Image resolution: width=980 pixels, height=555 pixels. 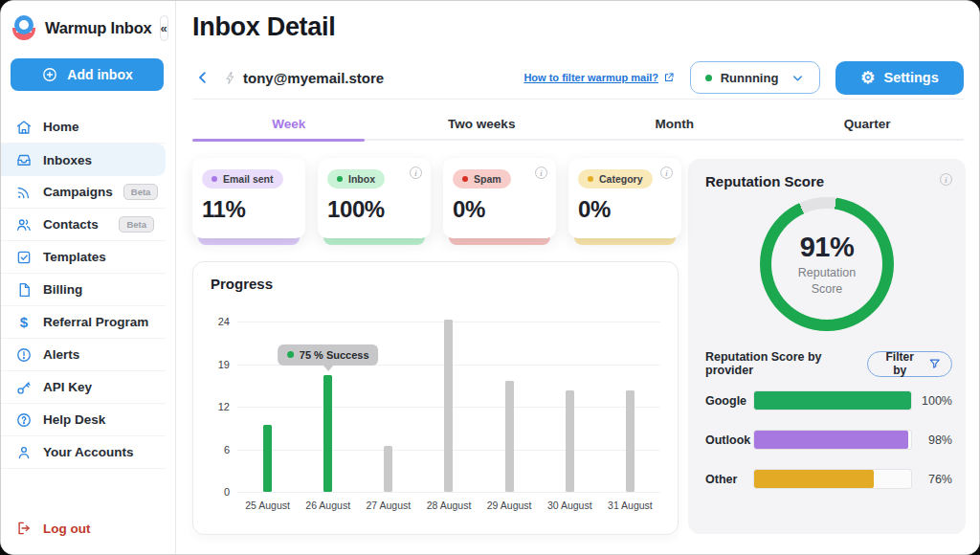 I want to click on provider-name: Google, so click(x=729, y=401).